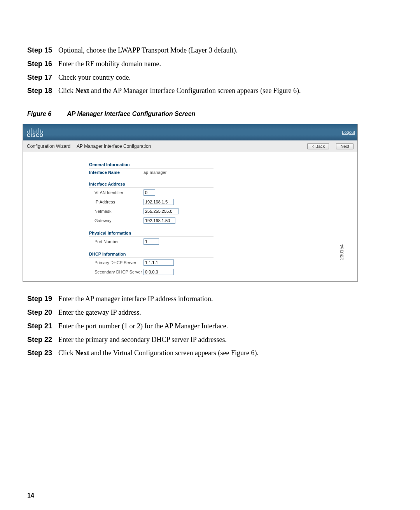 The height and width of the screenshot is (510, 420). What do you see at coordinates (159, 221) in the screenshot?
I see `input-gateway` at bounding box center [159, 221].